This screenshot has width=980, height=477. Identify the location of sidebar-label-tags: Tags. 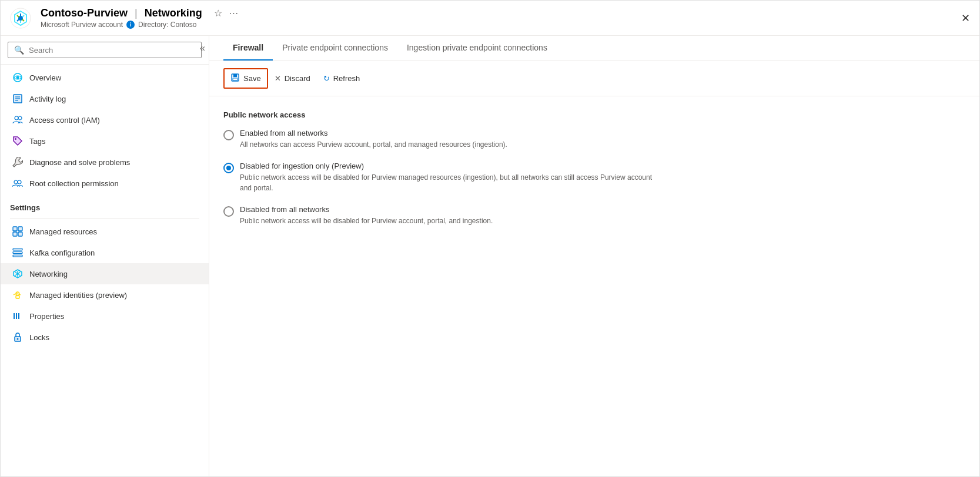
(38, 141).